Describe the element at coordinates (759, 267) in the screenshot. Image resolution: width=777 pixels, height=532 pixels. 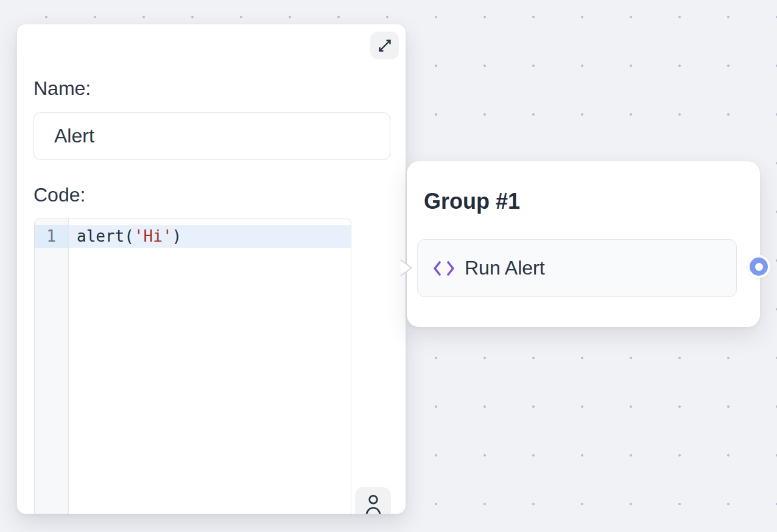
I see `connection-handle-ring` at that location.